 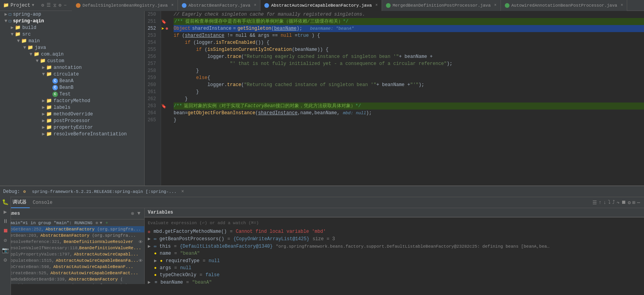 I want to click on sidebar-item-test: ▶ C Test, so click(x=72, y=94).